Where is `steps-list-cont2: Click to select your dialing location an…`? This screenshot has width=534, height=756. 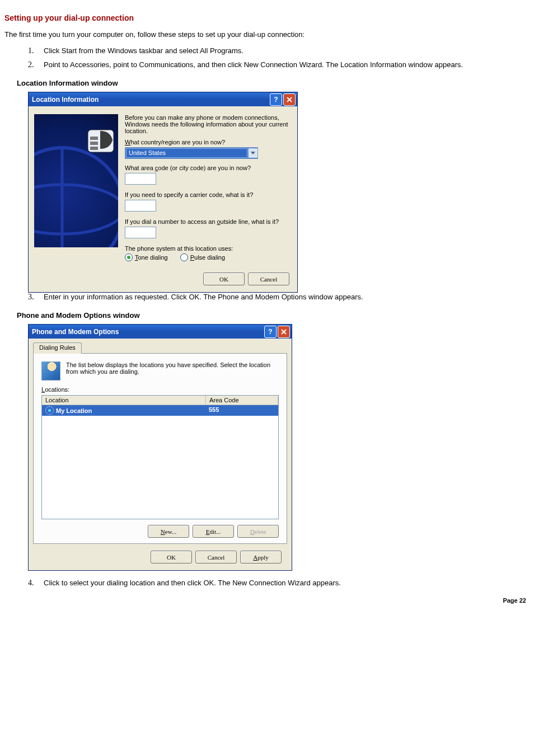 steps-list-cont2: Click to select your dialing location an… is located at coordinates (267, 583).